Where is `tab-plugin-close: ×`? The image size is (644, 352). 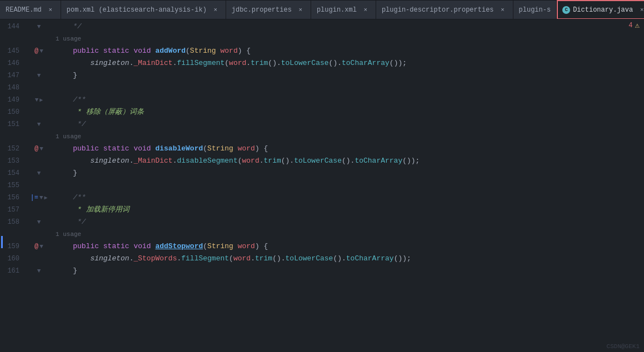 tab-plugin-close: × is located at coordinates (366, 10).